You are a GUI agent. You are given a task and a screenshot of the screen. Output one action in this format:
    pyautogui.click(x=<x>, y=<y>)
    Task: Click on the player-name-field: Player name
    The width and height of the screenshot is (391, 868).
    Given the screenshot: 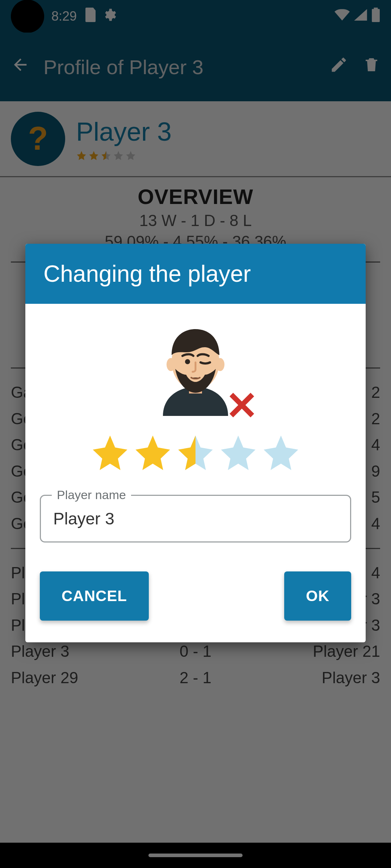 What is the action you would take?
    pyautogui.click(x=196, y=519)
    